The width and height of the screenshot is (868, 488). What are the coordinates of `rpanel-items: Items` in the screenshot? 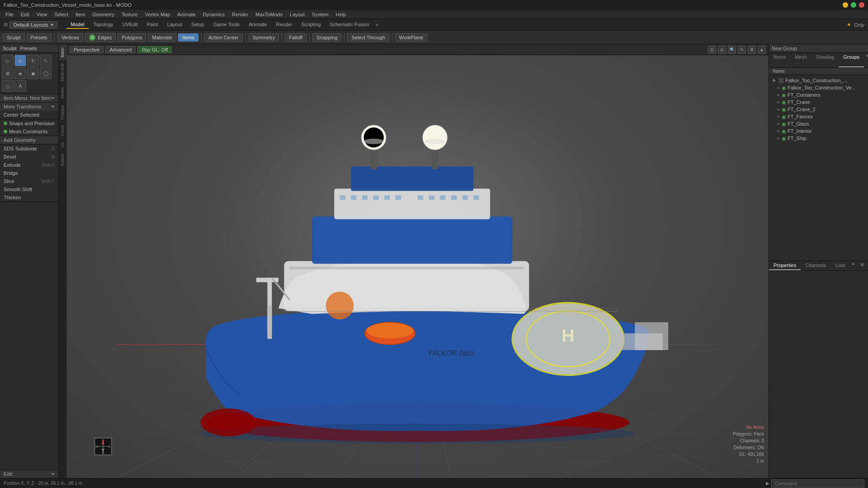 It's located at (779, 60).